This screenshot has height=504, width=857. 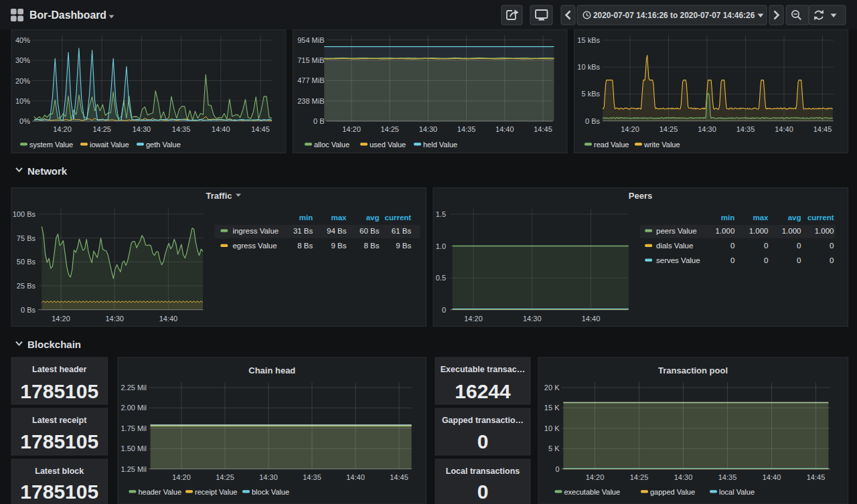 What do you see at coordinates (591, 94) in the screenshot?
I see `svg-text: 5 kBs` at bounding box center [591, 94].